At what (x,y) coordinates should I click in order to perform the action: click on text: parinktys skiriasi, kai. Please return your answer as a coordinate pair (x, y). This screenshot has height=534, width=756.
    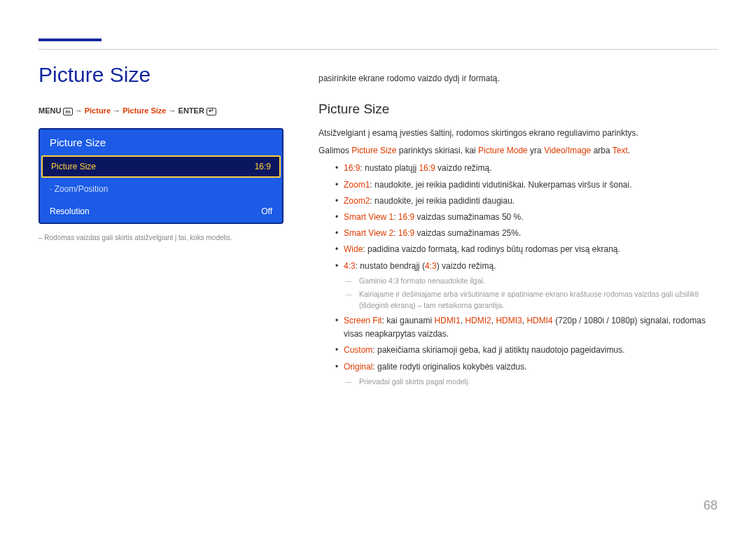
    Looking at the image, I should click on (437, 150).